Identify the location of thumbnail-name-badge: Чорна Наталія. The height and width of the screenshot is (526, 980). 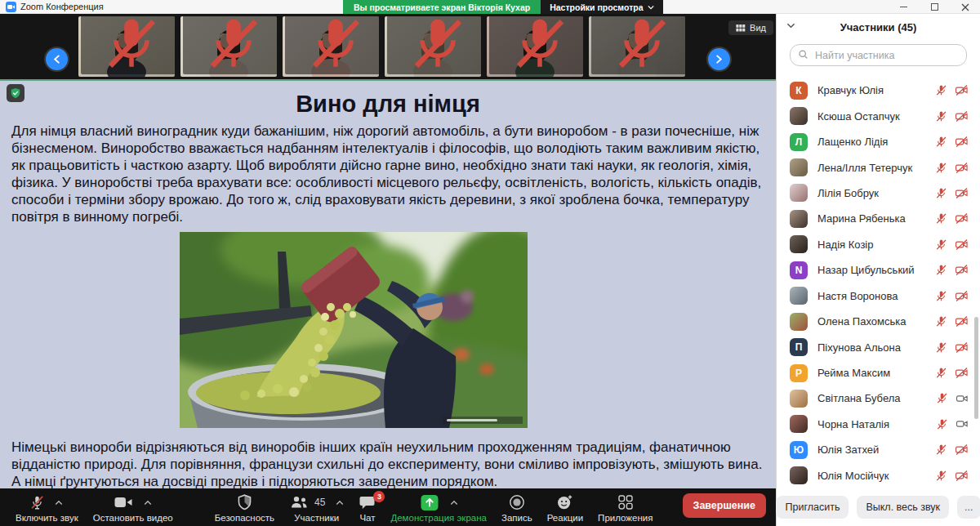
(127, 46).